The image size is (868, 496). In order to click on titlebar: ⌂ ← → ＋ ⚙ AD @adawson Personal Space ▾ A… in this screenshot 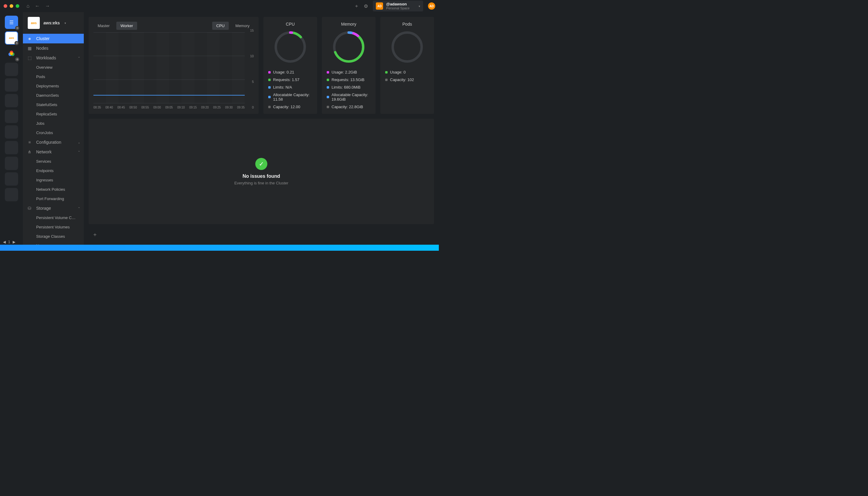, I will do `click(219, 6)`.